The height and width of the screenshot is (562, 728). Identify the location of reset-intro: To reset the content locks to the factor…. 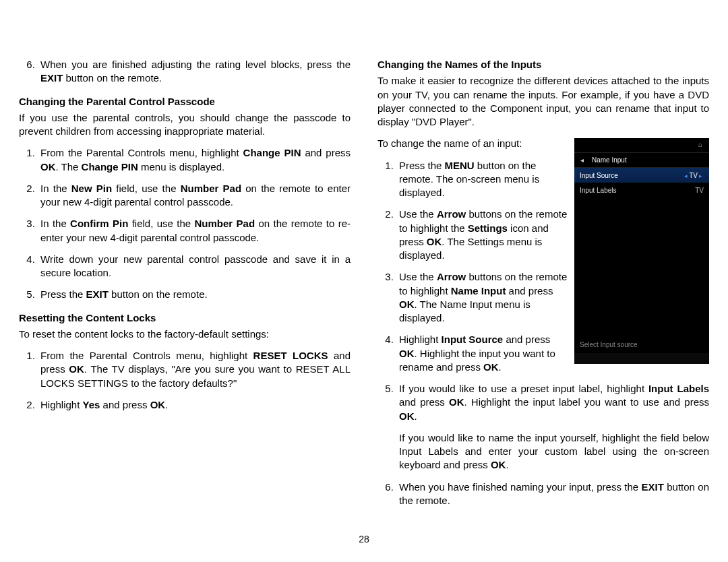
(185, 334).